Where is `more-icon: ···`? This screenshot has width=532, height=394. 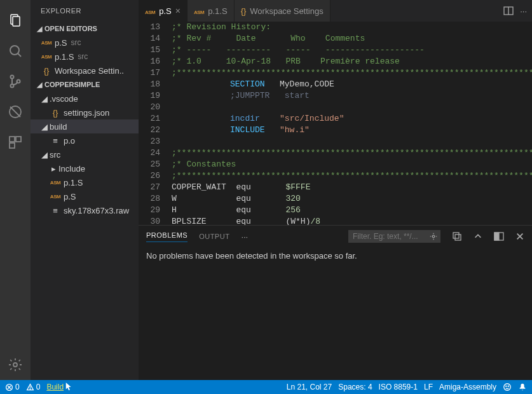 more-icon: ··· is located at coordinates (524, 11).